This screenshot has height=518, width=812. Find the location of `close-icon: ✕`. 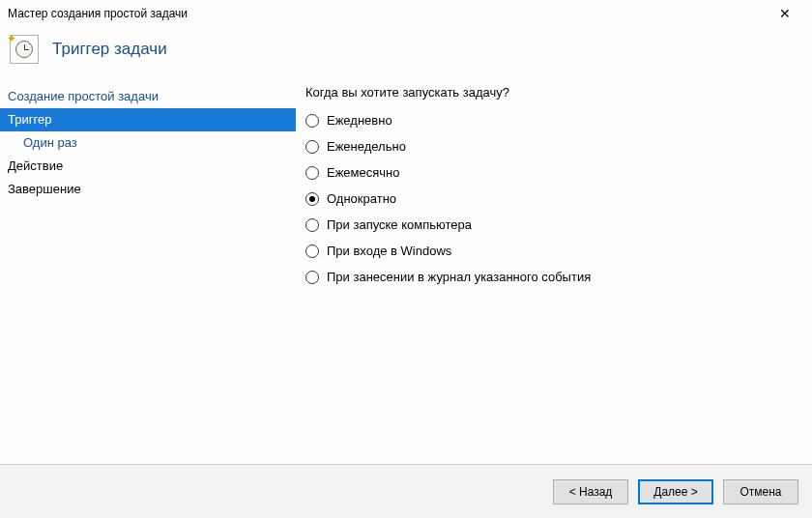

close-icon: ✕ is located at coordinates (785, 14).